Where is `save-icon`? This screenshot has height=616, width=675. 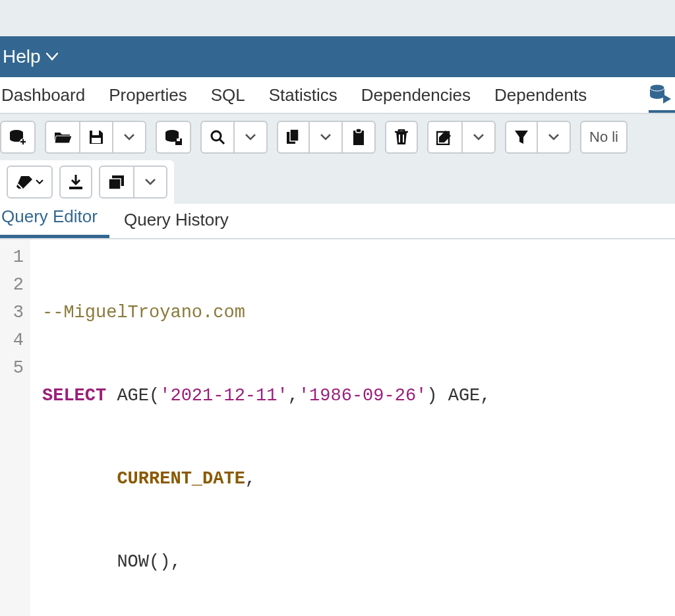
save-icon is located at coordinates (96, 137).